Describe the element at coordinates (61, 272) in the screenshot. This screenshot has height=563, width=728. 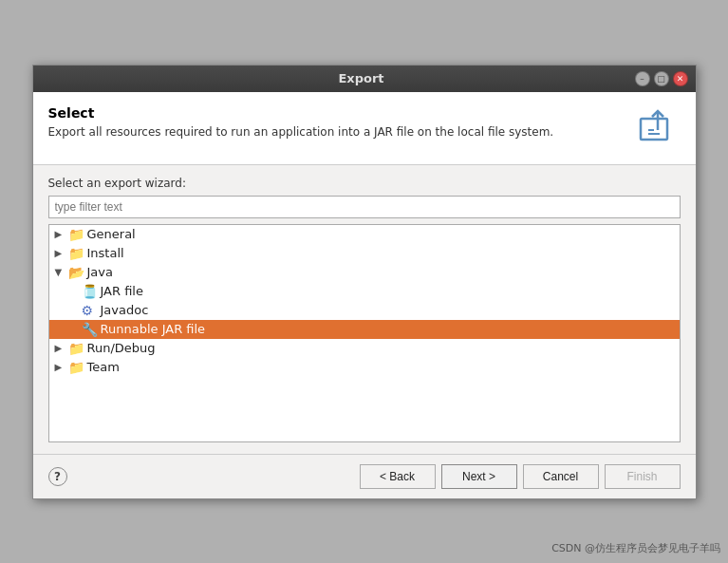
I see `expand-arrow-java: ▼` at that location.